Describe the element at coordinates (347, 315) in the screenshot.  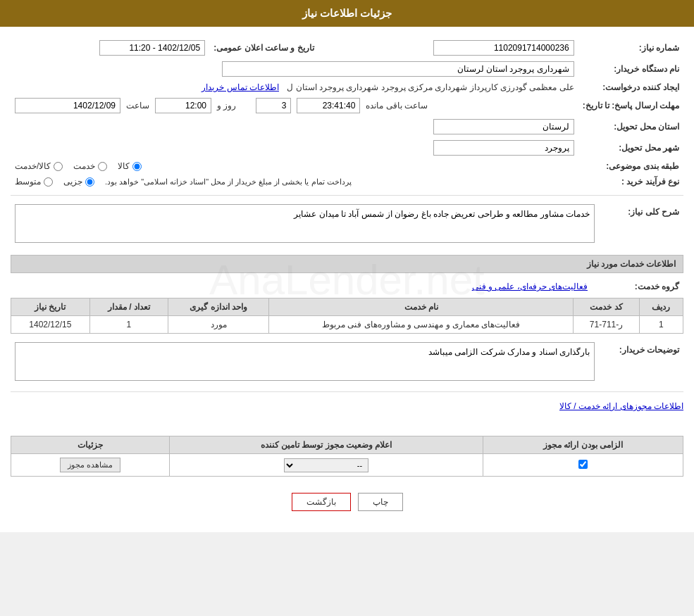
I see `services-table: ردیف کد خدمت نام خدمت واحد اندازه گیری ت…` at that location.